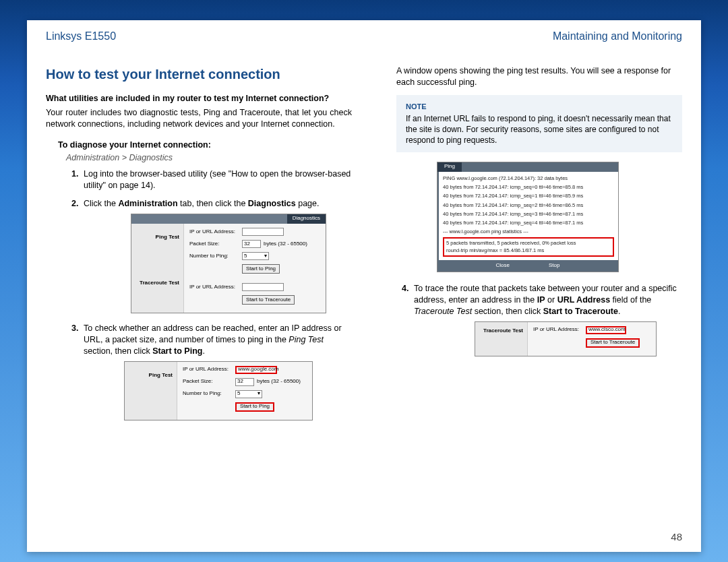 The image size is (728, 562). I want to click on note-title: NOTE, so click(539, 106).